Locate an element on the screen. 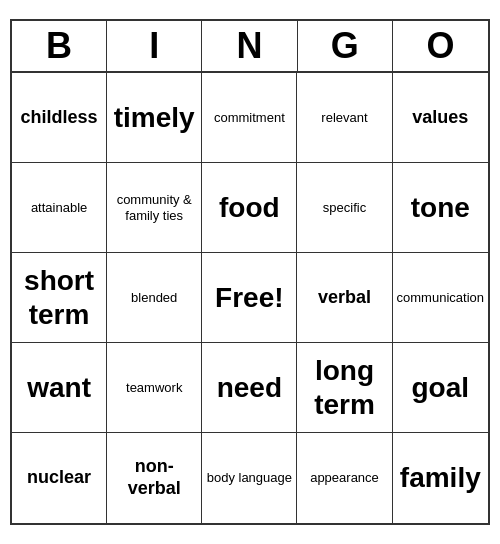 This screenshot has height=544, width=500. cell-text-2: commitment is located at coordinates (250, 118).